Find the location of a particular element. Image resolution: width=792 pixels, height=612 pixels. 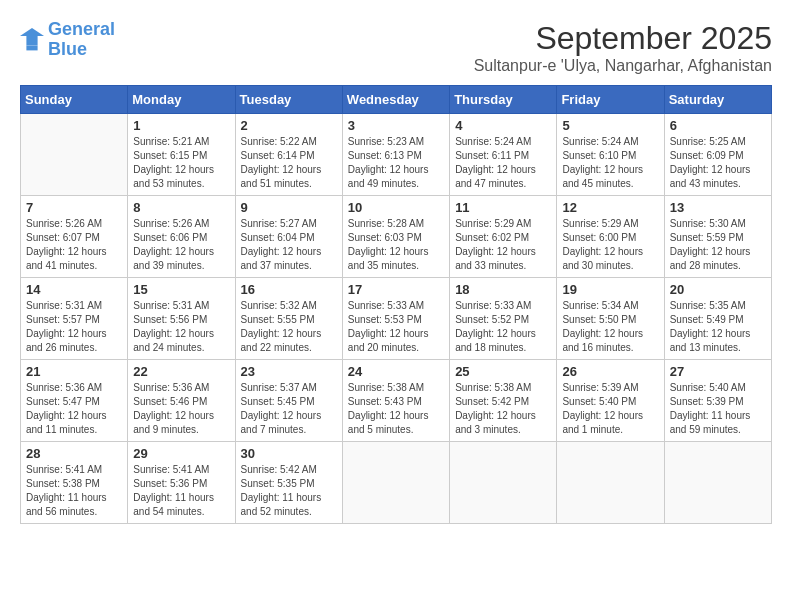

day-info: Sunrise: 5:34 AM Sunset: 5:50 PM Dayligh… is located at coordinates (610, 327).